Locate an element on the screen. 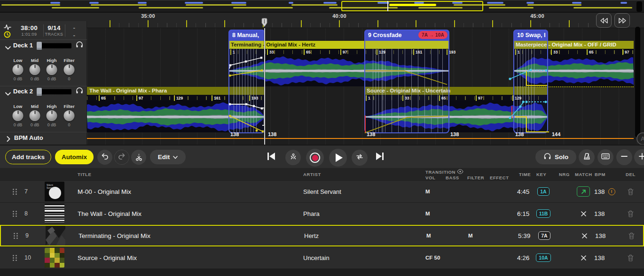  deck-2-volume-handle is located at coordinates (39, 92).